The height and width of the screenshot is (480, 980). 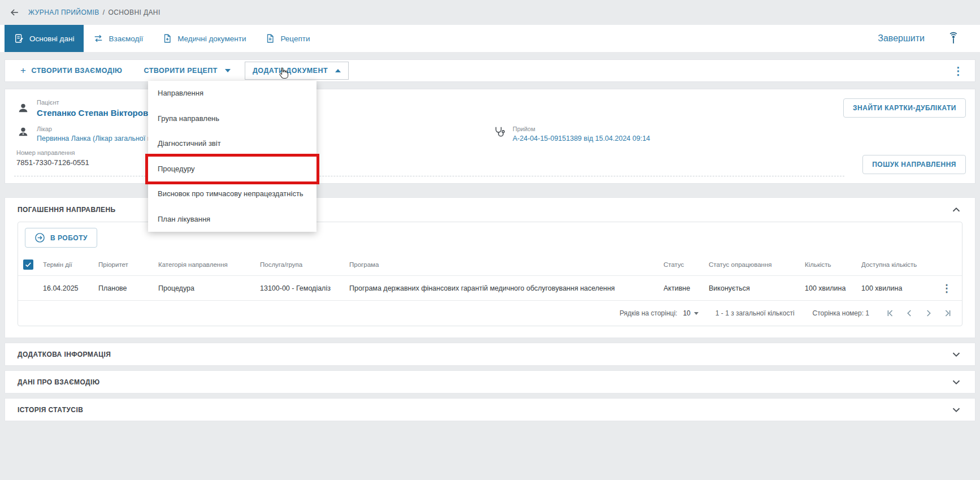 What do you see at coordinates (490, 382) in the screenshot?
I see `section-interaction-data: ДАНІ ПРО ВЗАЄМОДІЮ` at bounding box center [490, 382].